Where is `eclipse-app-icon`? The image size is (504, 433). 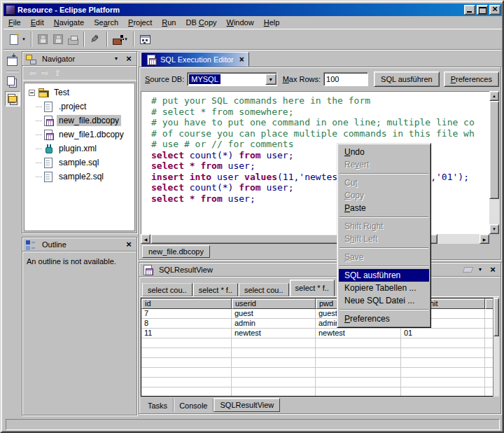
eclipse-app-icon is located at coordinates (10, 10).